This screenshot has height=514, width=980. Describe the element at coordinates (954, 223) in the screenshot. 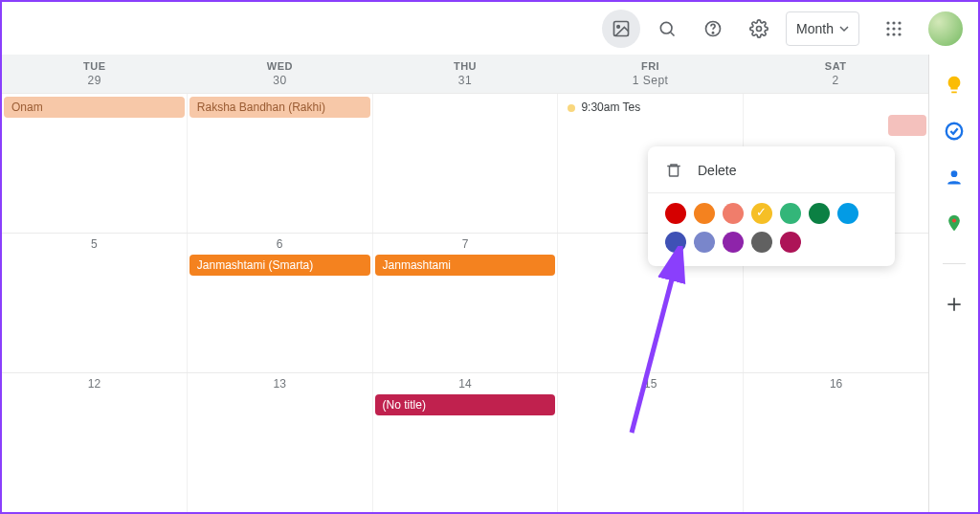

I see `maps-icon` at that location.